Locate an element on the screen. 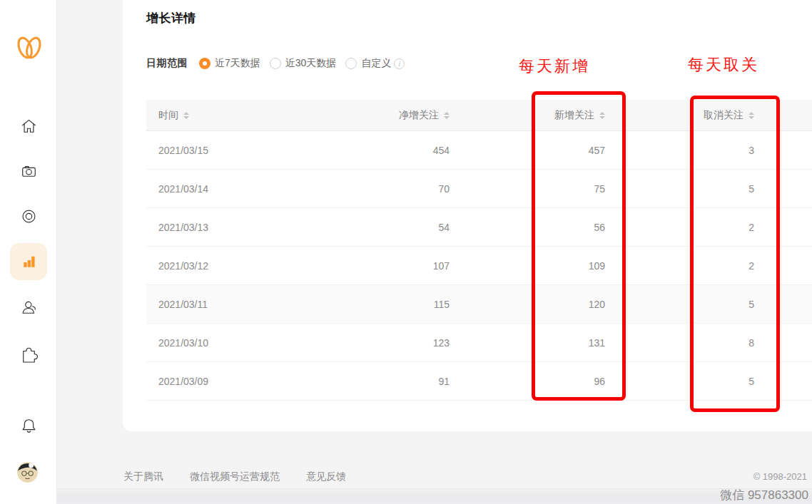 This screenshot has width=812, height=504. radio-label: 近7天数据 is located at coordinates (238, 63).